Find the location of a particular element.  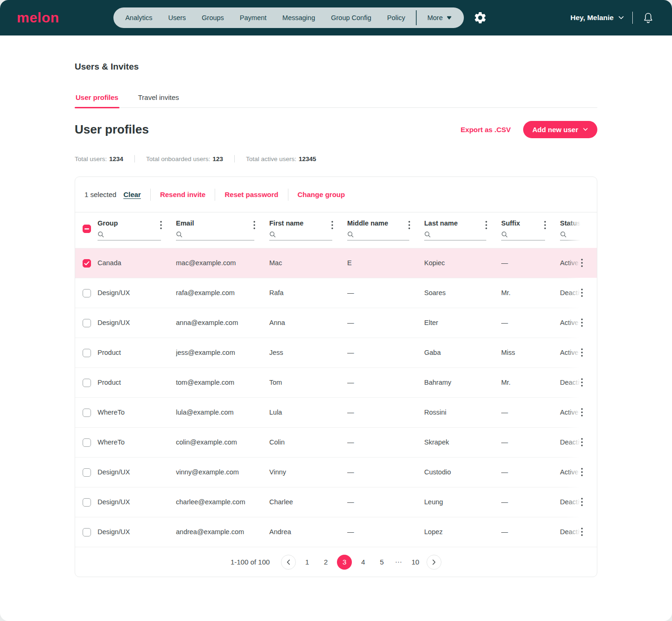

previous-page-button is located at coordinates (288, 562).